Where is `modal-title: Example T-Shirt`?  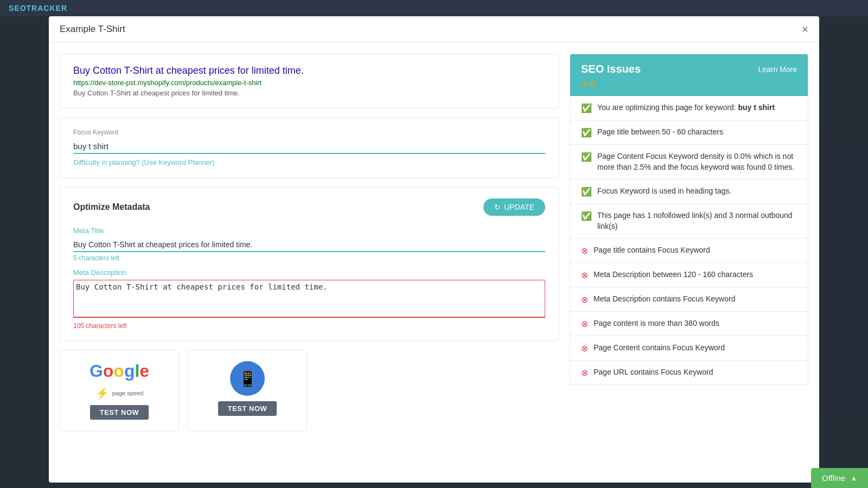
modal-title: Example T-Shirt is located at coordinates (92, 29).